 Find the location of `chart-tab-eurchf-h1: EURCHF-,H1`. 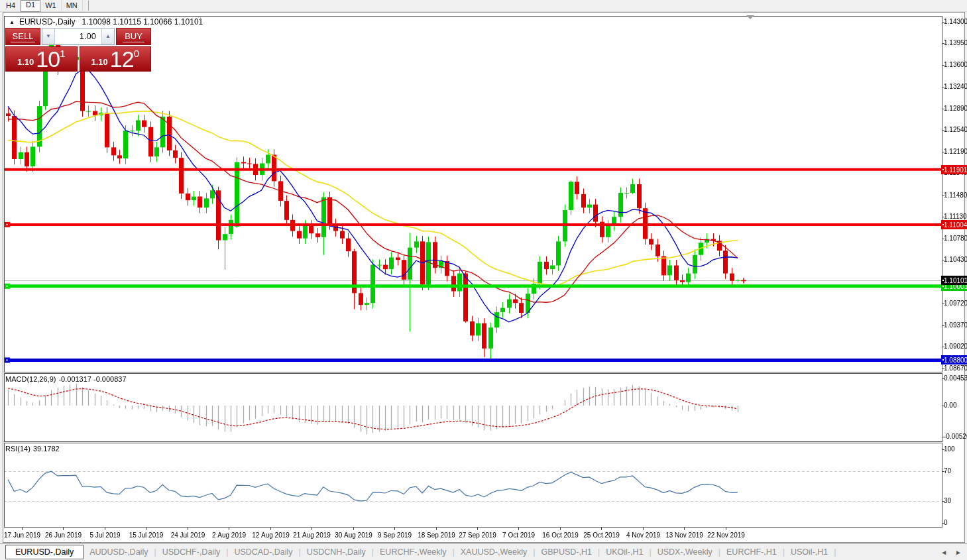

chart-tab-eurchf-h1: EURCHF-,H1 is located at coordinates (752, 552).